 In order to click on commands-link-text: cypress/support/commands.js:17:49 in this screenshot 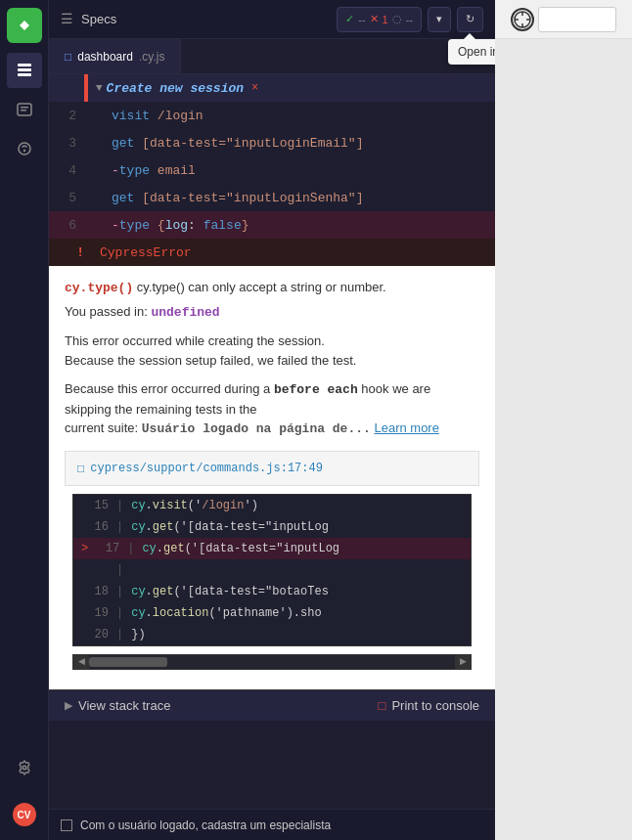, I will do `click(206, 468)`.